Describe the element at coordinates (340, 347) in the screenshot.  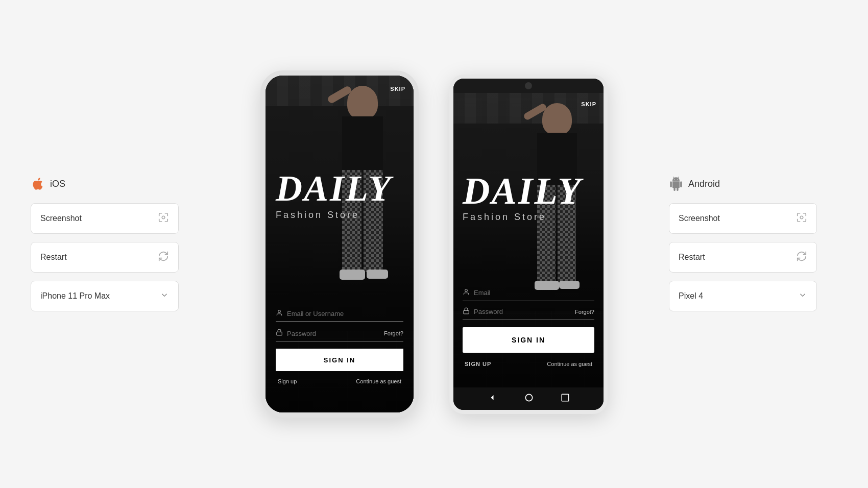
I see `ios-form-area: Forgot? SIGN IN Sign up Continue as gues…` at that location.